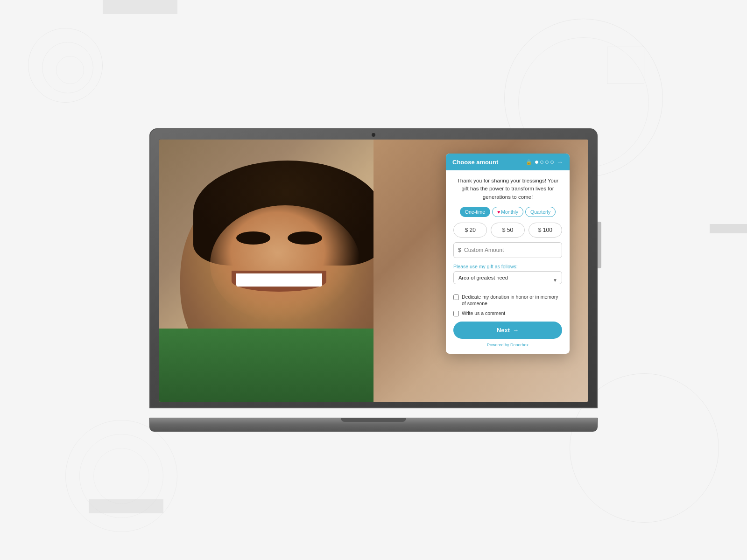 The image size is (747, 560). I want to click on tab-quarterly: Quarterly, so click(541, 212).